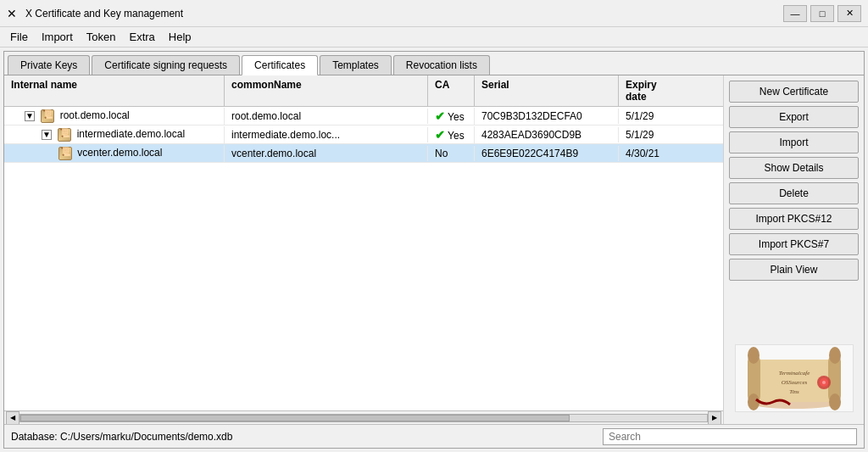  What do you see at coordinates (58, 37) in the screenshot?
I see `menu-import: Import` at bounding box center [58, 37].